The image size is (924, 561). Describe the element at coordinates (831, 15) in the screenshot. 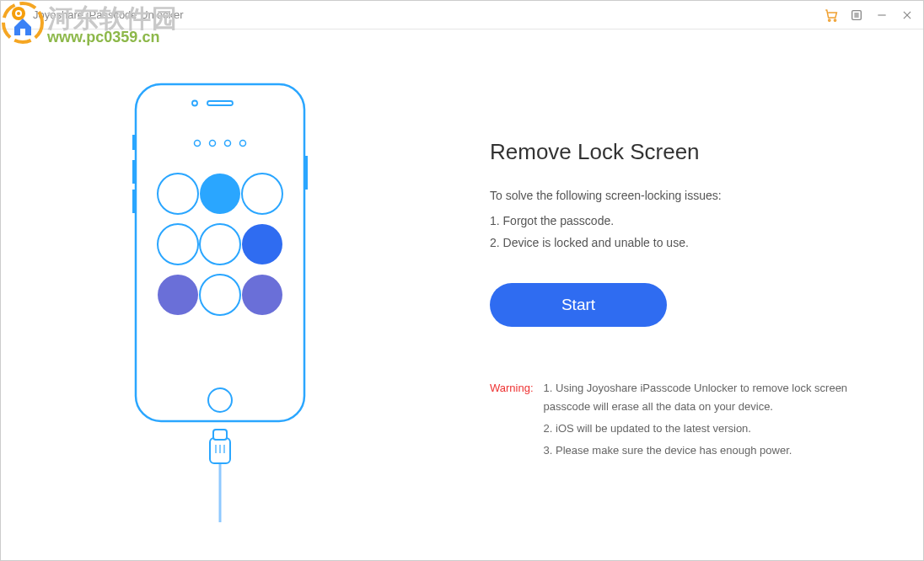

I see `cart-icon` at that location.